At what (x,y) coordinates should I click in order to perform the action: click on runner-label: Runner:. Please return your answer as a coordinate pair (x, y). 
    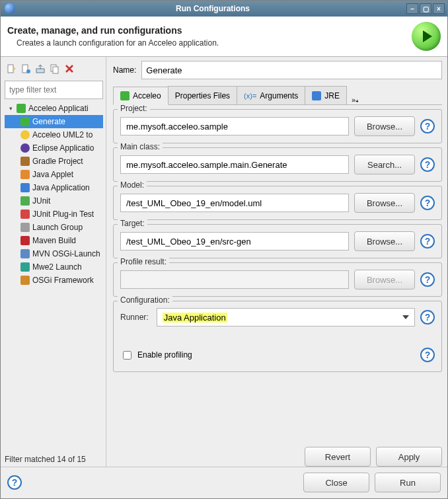
    Looking at the image, I should click on (135, 317).